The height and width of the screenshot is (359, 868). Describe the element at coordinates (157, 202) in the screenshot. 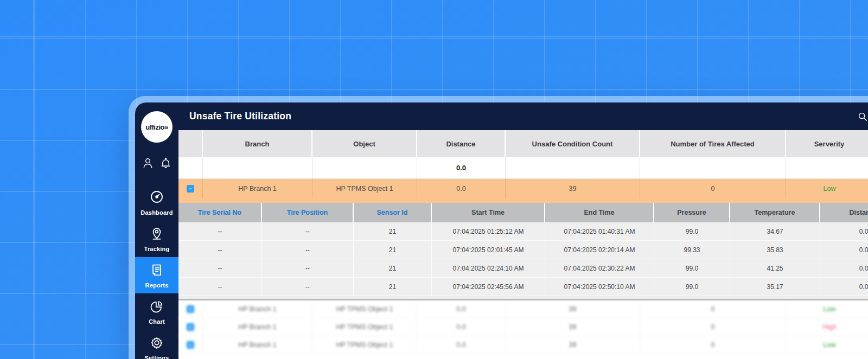

I see `sidebar-item-dashboard: Dashboard` at that location.